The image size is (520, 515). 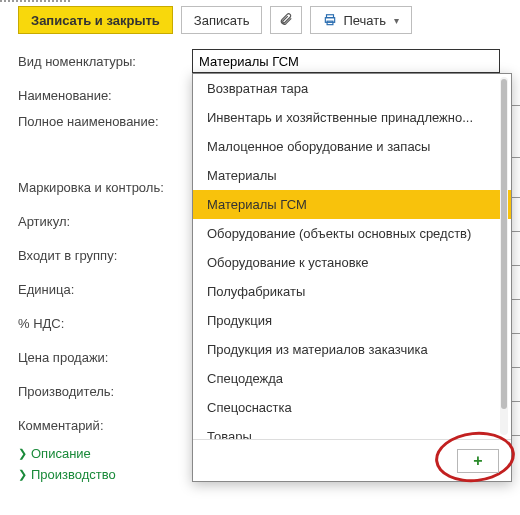 I want to click on dropdown-item: Материалы, so click(x=352, y=176).